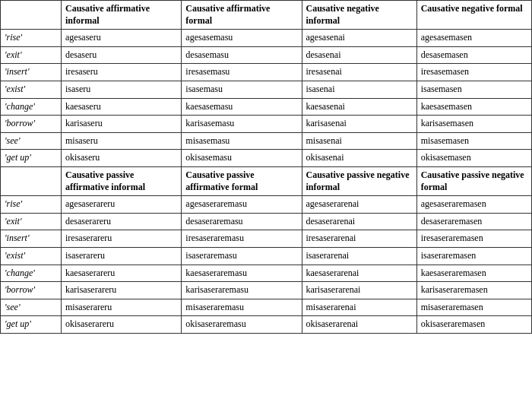 The image size is (532, 396). I want to click on col-header-4: Causative negative formal, so click(474, 15).